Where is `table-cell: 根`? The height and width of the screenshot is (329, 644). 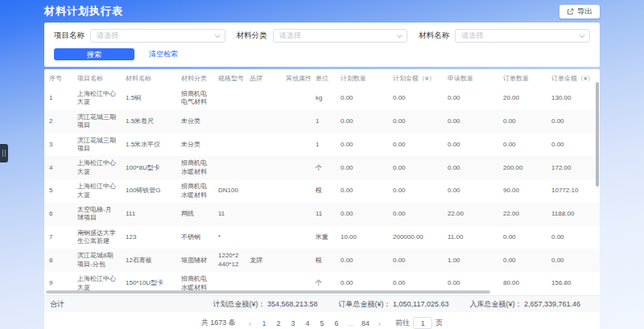
table-cell: 根 is located at coordinates (324, 191).